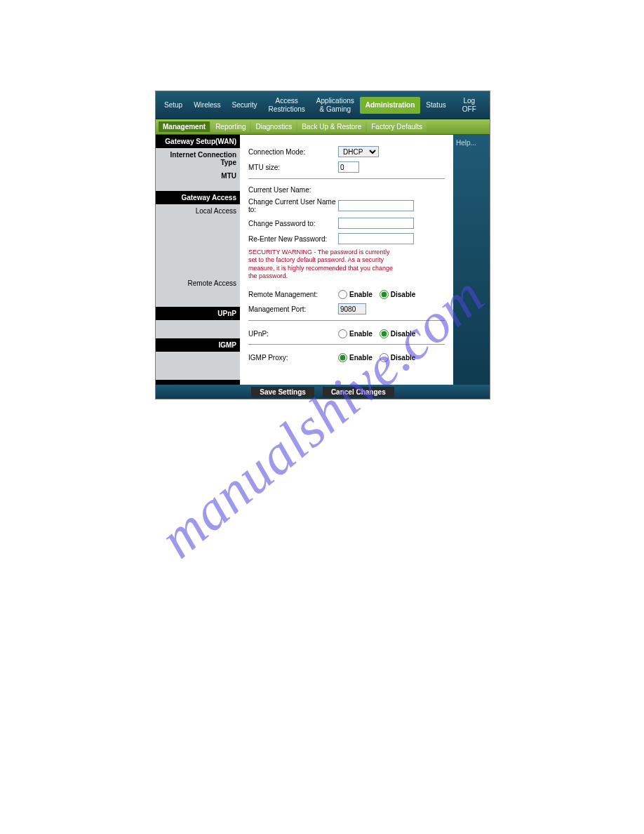 The image size is (644, 834). What do you see at coordinates (358, 152) in the screenshot?
I see `connection-mode-select: DHCP` at bounding box center [358, 152].